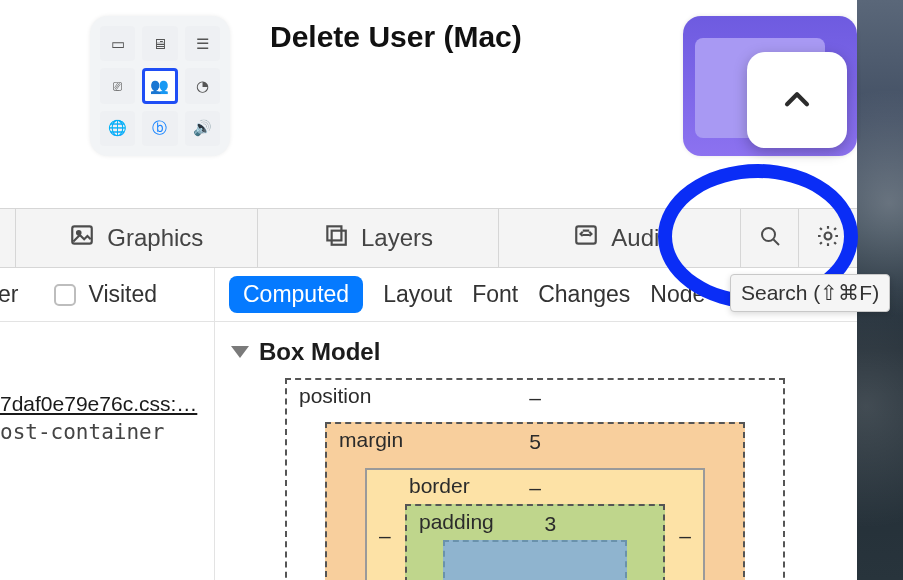 The width and height of the screenshot is (903, 580). I want to click on settings-button, so click(828, 238).